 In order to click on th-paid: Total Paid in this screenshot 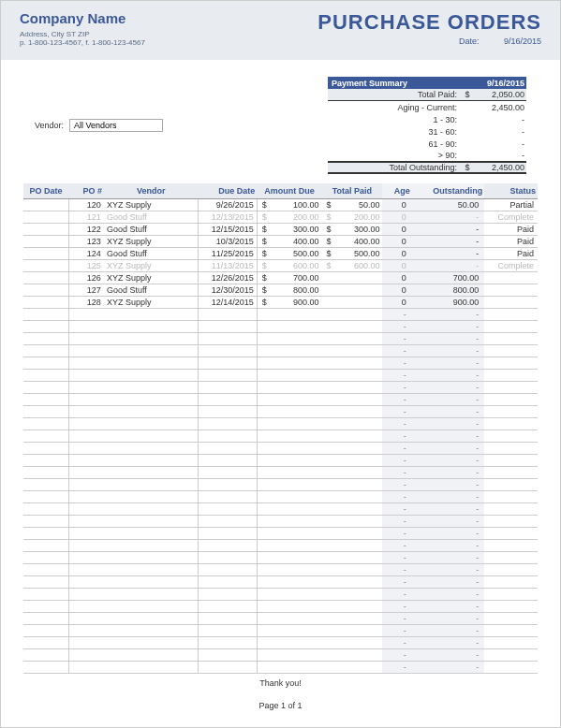, I will do `click(352, 191)`.